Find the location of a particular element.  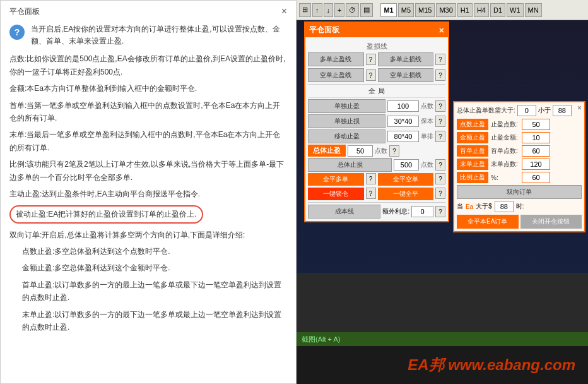

timeframe-mn: MN is located at coordinates (534, 10).